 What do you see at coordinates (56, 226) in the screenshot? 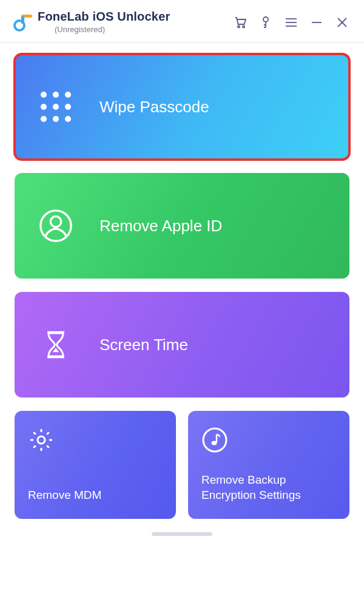
I see `user-circle-icon` at bounding box center [56, 226].